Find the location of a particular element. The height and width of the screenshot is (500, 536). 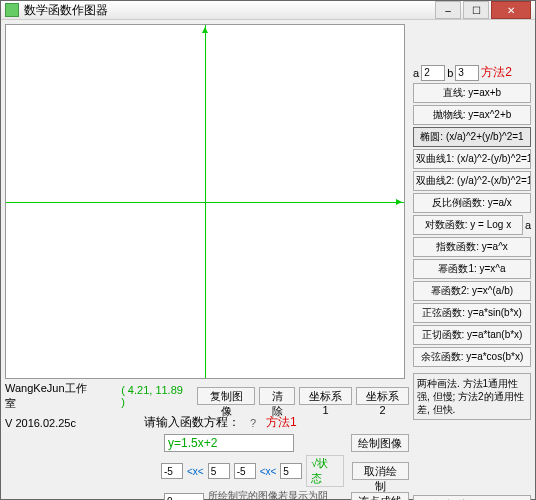

ab-params: a b 方法2 is located at coordinates (472, 72).